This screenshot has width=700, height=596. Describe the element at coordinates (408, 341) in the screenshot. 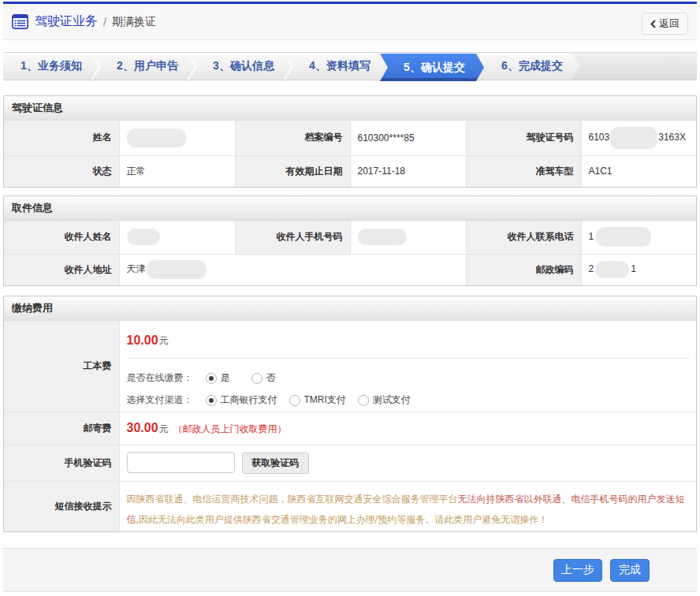

I see `work-fee-amount-row: 10.00 元` at that location.